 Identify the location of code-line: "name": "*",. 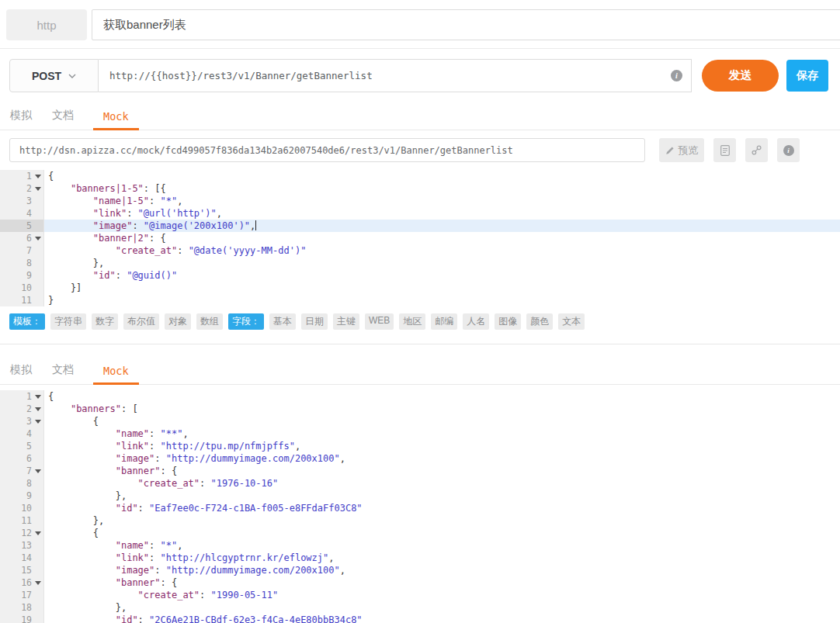
(443, 545).